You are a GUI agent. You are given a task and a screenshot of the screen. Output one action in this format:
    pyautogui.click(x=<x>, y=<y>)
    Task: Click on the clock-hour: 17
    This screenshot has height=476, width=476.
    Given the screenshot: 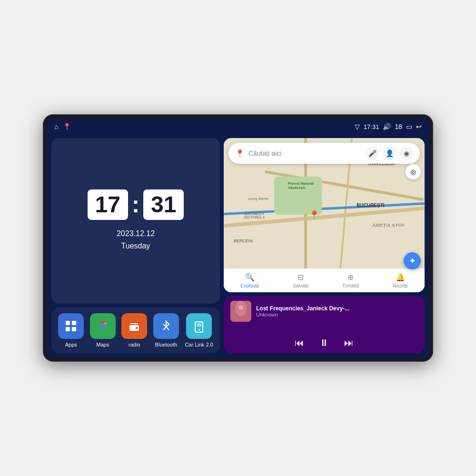 What is the action you would take?
    pyautogui.click(x=108, y=205)
    